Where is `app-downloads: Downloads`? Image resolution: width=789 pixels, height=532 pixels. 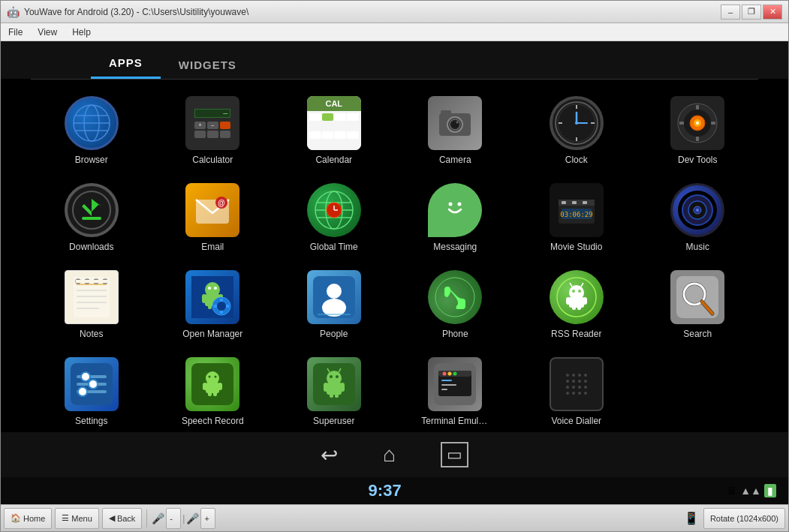
app-downloads: Downloads is located at coordinates (92, 218).